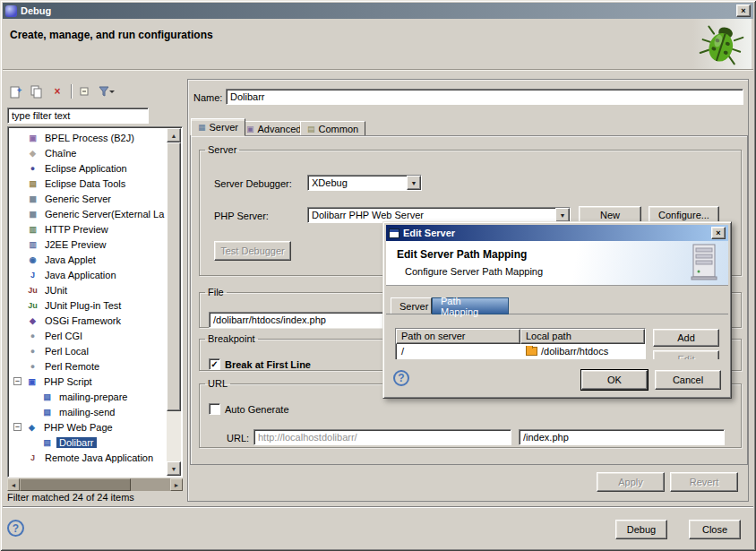 The width and height of the screenshot is (756, 551). What do you see at coordinates (32, 138) in the screenshot?
I see `bpel-icon: ▣` at bounding box center [32, 138].